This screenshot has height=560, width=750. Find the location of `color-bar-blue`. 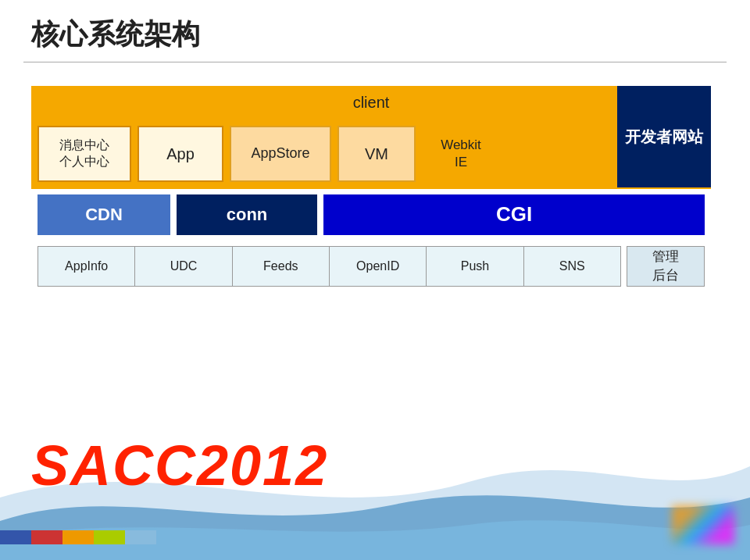

color-bar-blue is located at coordinates (16, 537).